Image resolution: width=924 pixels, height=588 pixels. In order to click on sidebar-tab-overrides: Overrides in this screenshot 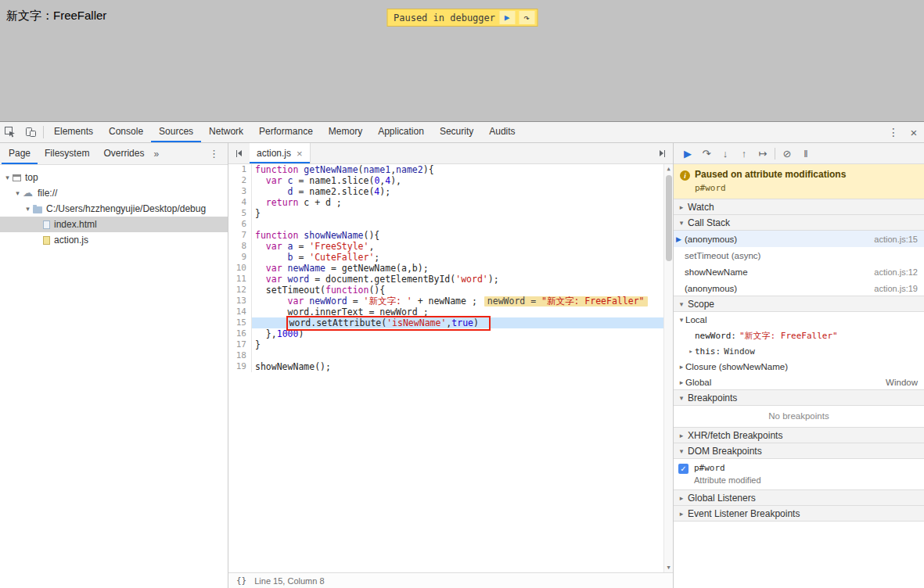, I will do `click(124, 153)`.